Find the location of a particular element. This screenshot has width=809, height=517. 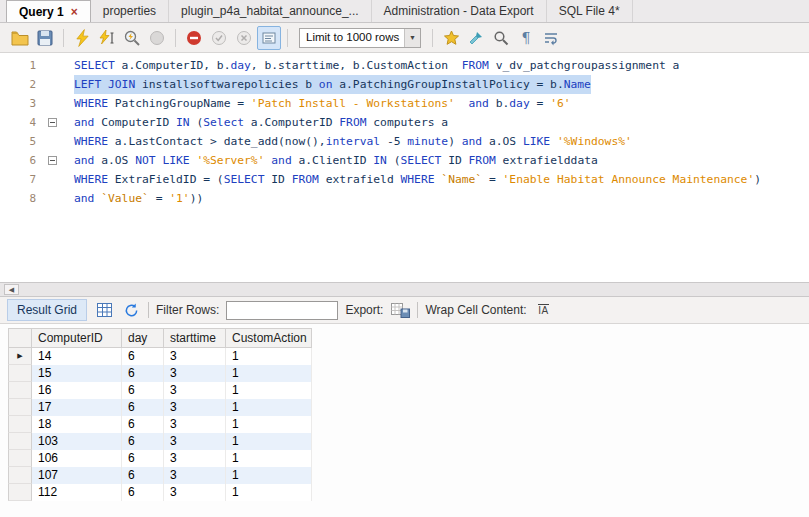

current-row-indicator: ▶ is located at coordinates (20, 356).